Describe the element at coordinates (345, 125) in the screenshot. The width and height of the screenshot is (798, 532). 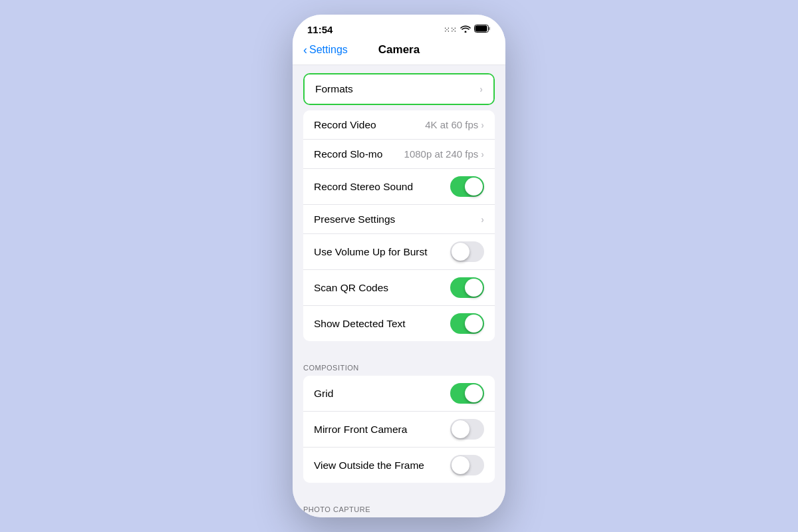
I see `record-video-label: Record Video` at that location.